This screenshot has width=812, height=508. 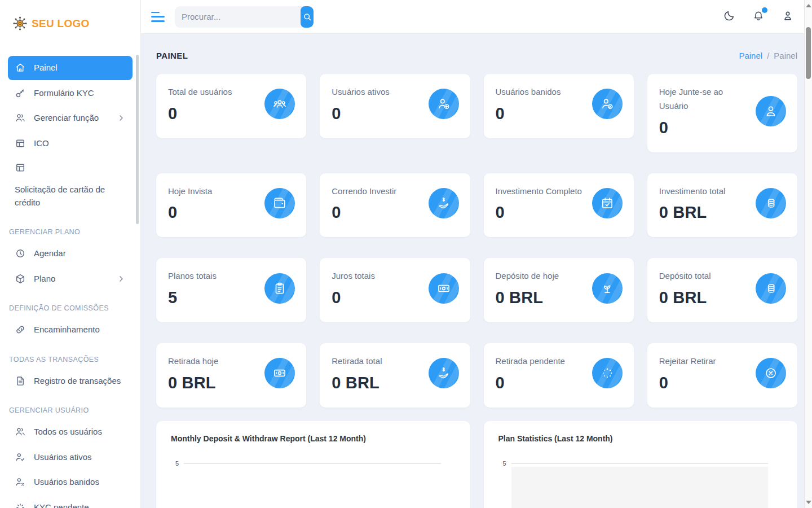 I want to click on stat-title: Hoje Invista, so click(x=213, y=192).